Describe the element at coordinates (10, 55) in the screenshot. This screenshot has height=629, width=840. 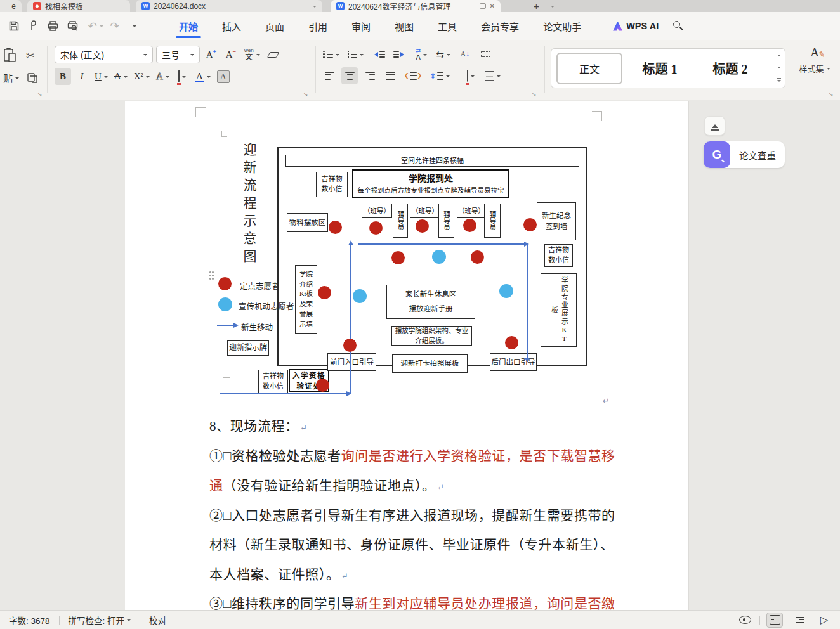
I see `paste-button` at that location.